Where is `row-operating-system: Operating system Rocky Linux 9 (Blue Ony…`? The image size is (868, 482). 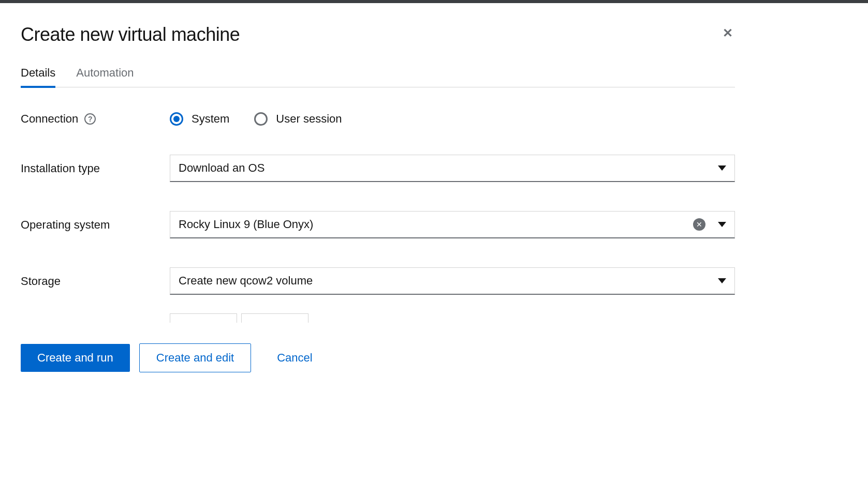 row-operating-system: Operating system Rocky Linux 9 (Blue Ony… is located at coordinates (378, 224).